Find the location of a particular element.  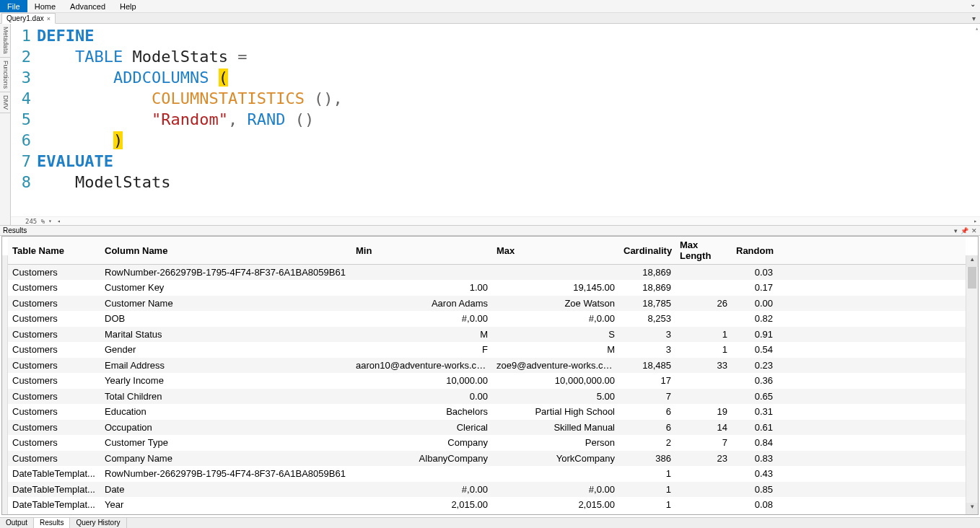

col-column-name: Column Name is located at coordinates (226, 251).